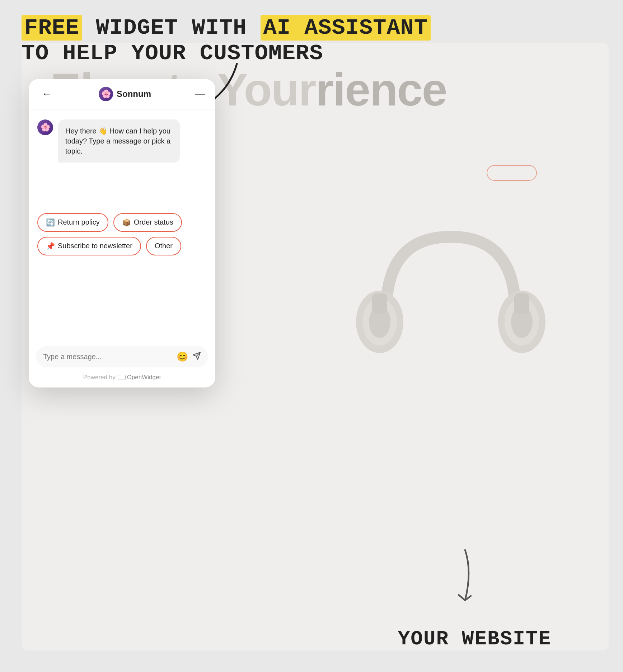 This screenshot has height=672, width=623. I want to click on bot-message-row: 🌸 Hey there 👋 How can I help you today? …, so click(122, 141).